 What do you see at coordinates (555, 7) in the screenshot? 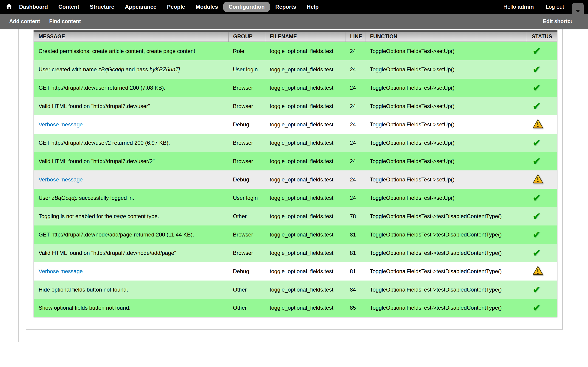
I see `logout-link: Log out` at bounding box center [555, 7].